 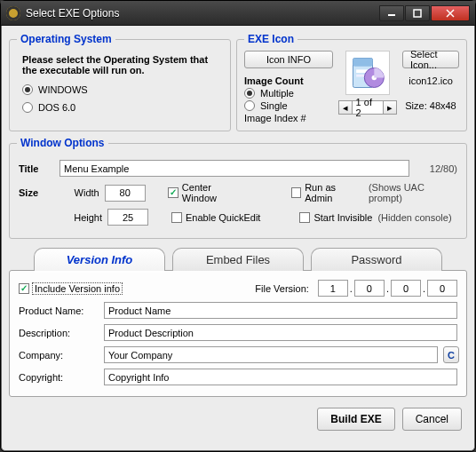 What do you see at coordinates (223, 218) in the screenshot?
I see `checkbox-label: Enable QuickEdit` at bounding box center [223, 218].